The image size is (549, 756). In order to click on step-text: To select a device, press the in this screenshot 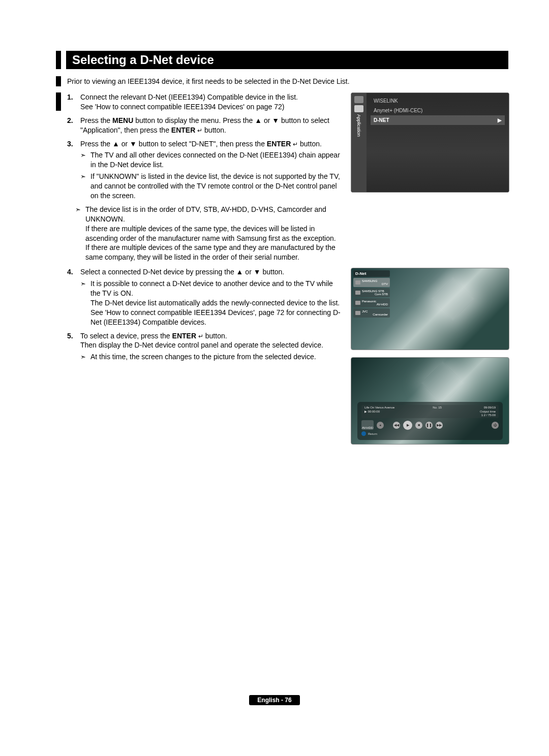, I will do `click(126, 336)`.